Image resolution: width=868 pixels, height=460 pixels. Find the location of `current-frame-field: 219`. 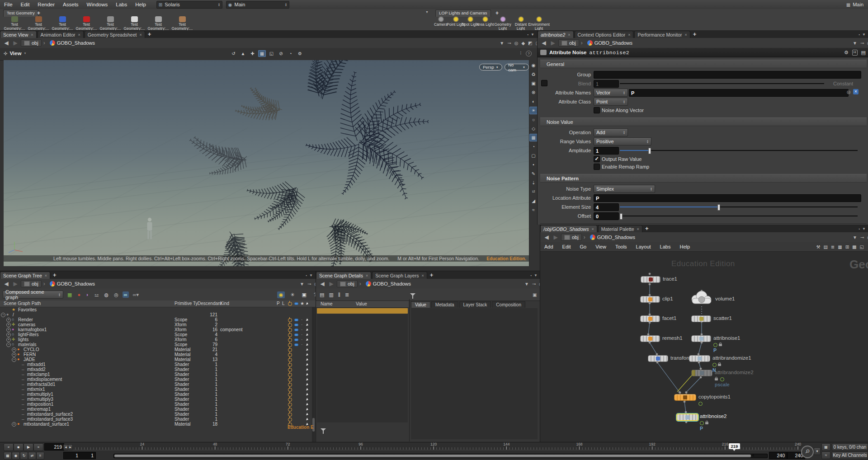

current-frame-field: 219 is located at coordinates (54, 447).